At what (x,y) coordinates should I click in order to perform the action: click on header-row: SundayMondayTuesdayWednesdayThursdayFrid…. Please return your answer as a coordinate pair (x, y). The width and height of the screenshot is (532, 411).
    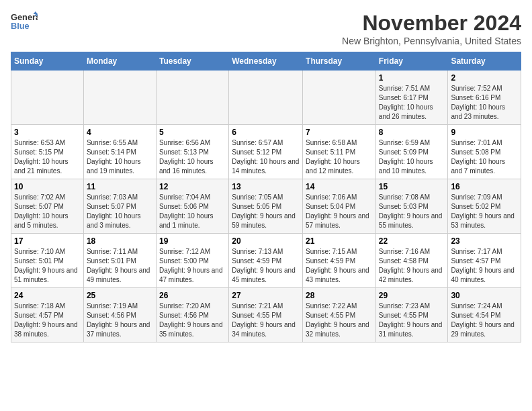
    Looking at the image, I should click on (266, 62).